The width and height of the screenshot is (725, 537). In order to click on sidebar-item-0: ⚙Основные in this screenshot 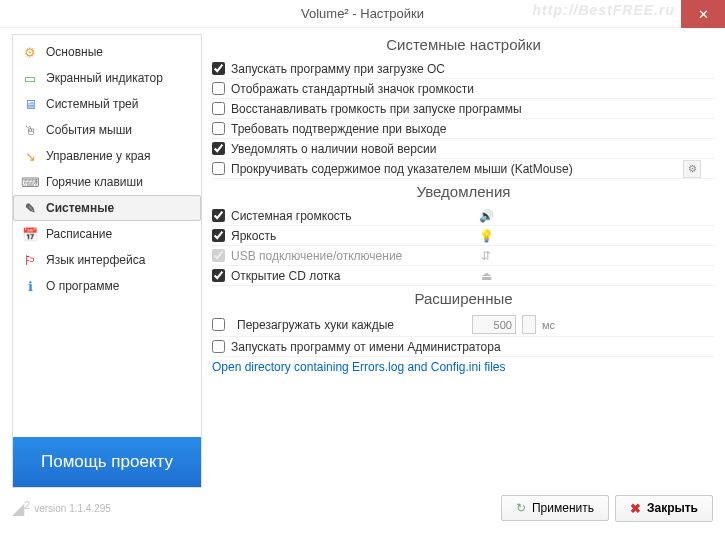, I will do `click(107, 52)`.